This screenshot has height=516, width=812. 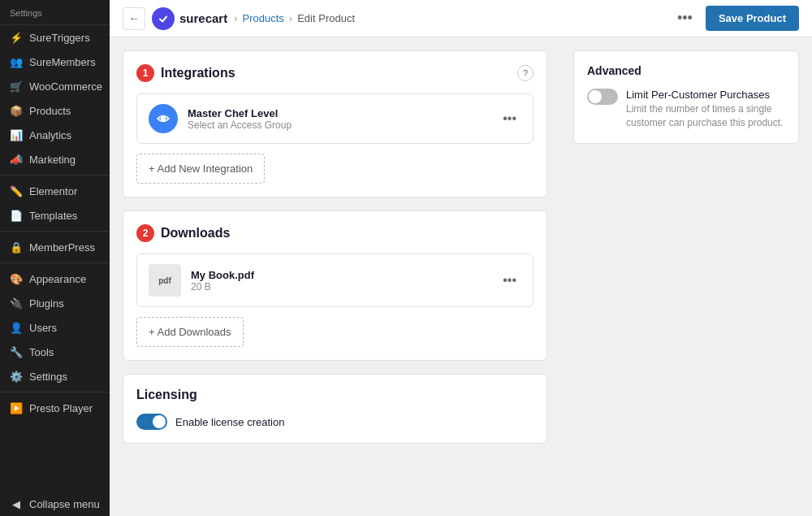 What do you see at coordinates (235, 18) in the screenshot?
I see `breadcrumb-sep-1: ›` at bounding box center [235, 18].